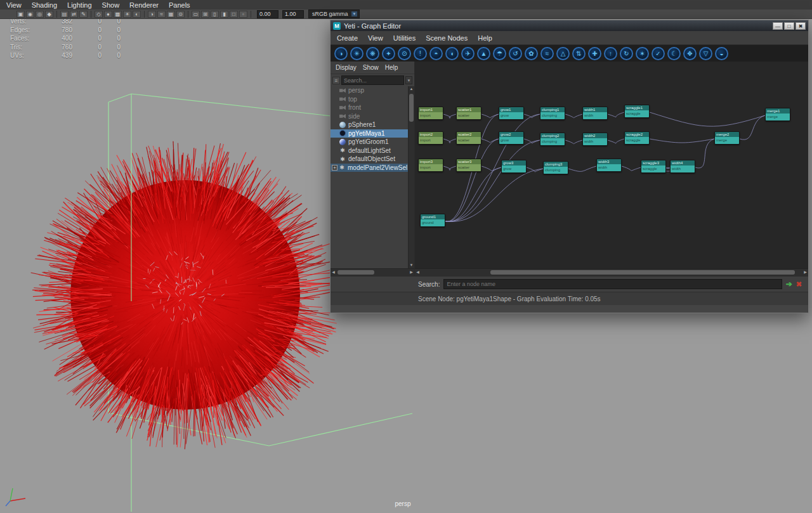 The height and width of the screenshot is (513, 812). Describe the element at coordinates (674, 53) in the screenshot. I see `curve-icon: ☾` at that location.